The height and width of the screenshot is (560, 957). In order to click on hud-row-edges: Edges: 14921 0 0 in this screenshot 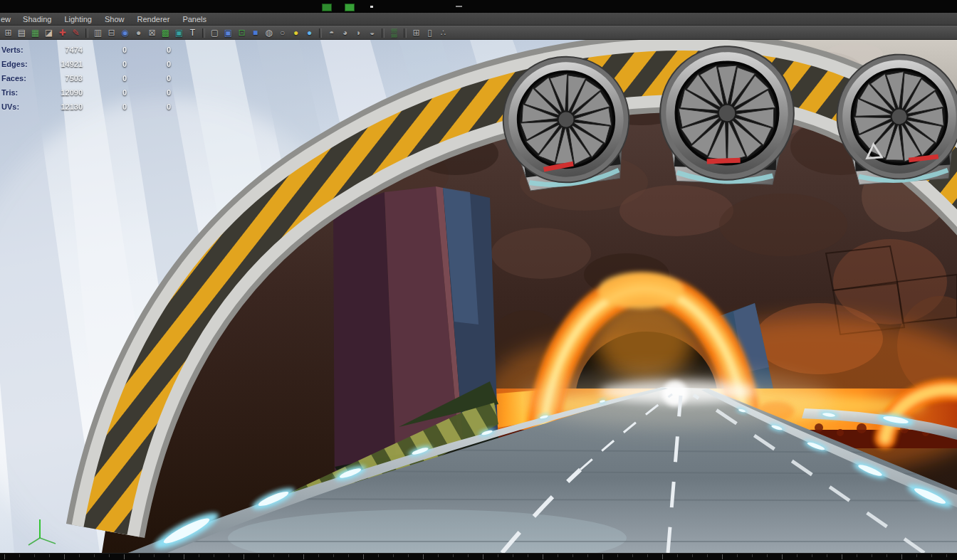, I will do `click(86, 64)`.